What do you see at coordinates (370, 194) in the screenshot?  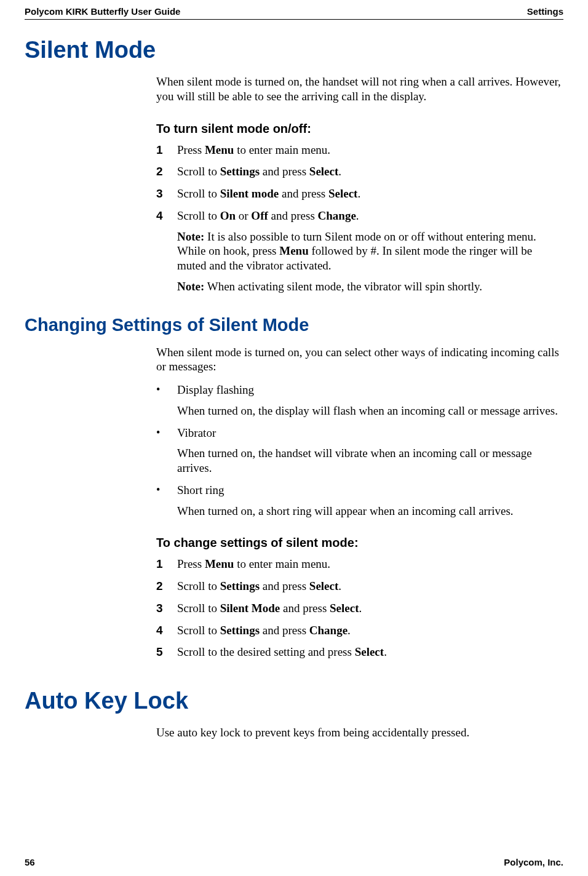 I see `step-text: Scroll to Silent mode and press Select.` at bounding box center [370, 194].